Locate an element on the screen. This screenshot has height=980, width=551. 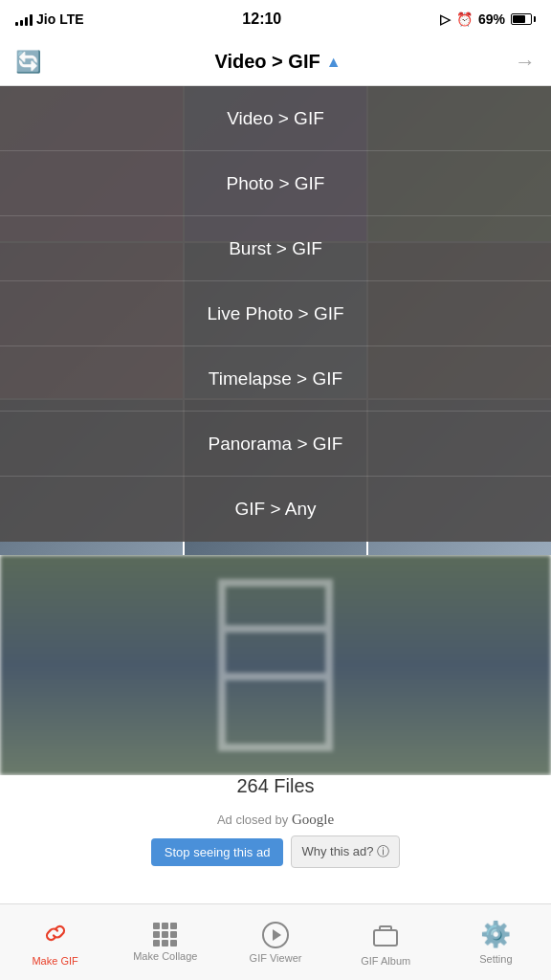
tab-gif-viewer: GIF Viewer is located at coordinates (276, 943).